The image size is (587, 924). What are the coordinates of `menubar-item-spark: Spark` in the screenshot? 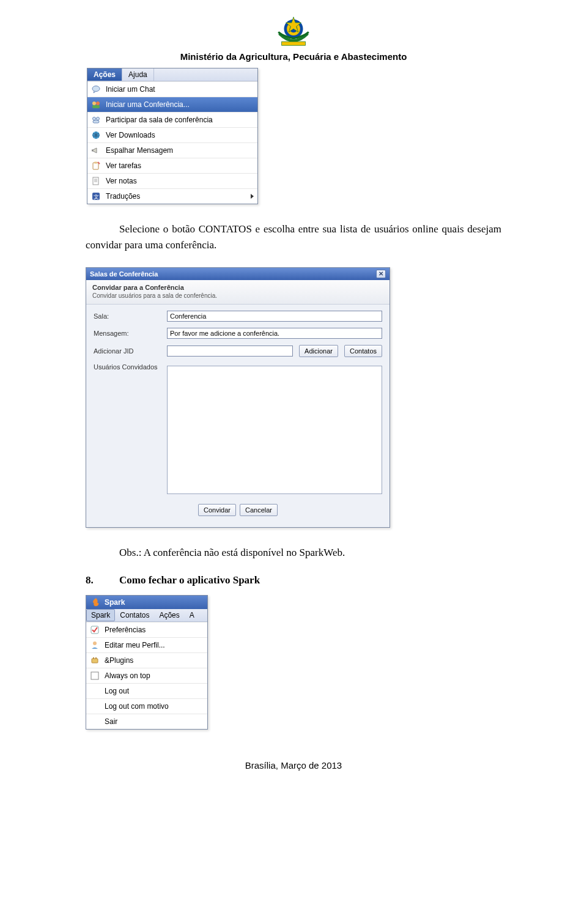 It's located at (100, 615).